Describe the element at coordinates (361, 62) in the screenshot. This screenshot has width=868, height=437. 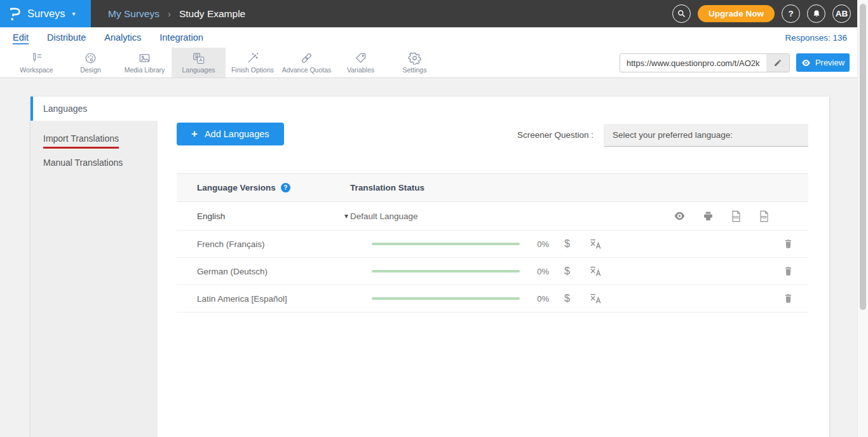
I see `toolbar-item-variables: Variables` at that location.